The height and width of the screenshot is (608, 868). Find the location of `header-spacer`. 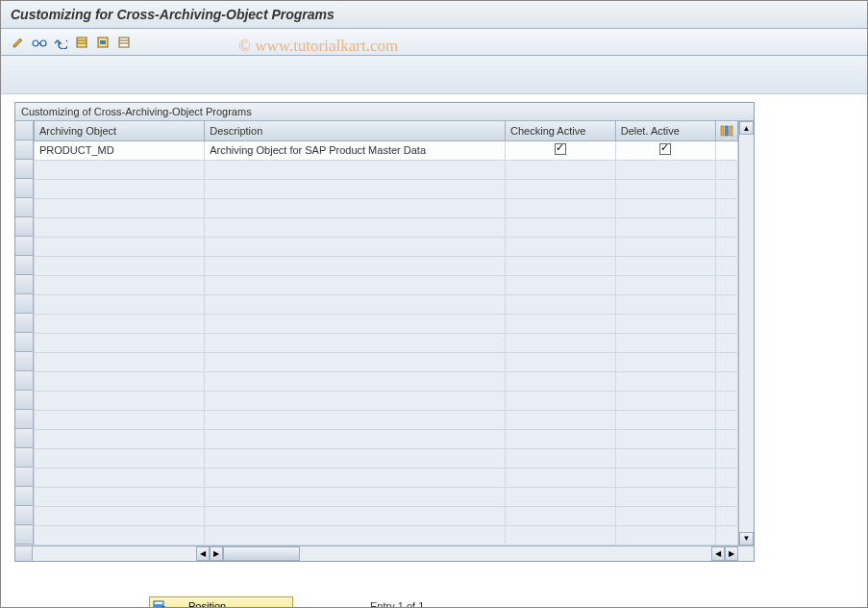

header-spacer is located at coordinates (434, 75).